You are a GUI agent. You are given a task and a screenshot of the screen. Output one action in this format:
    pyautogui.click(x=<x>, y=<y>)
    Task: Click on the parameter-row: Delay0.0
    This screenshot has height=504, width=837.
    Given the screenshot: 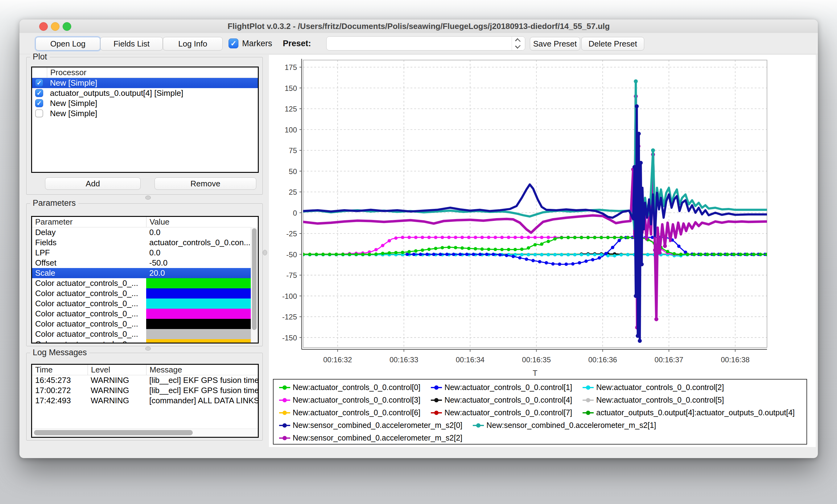 What is the action you would take?
    pyautogui.click(x=145, y=232)
    